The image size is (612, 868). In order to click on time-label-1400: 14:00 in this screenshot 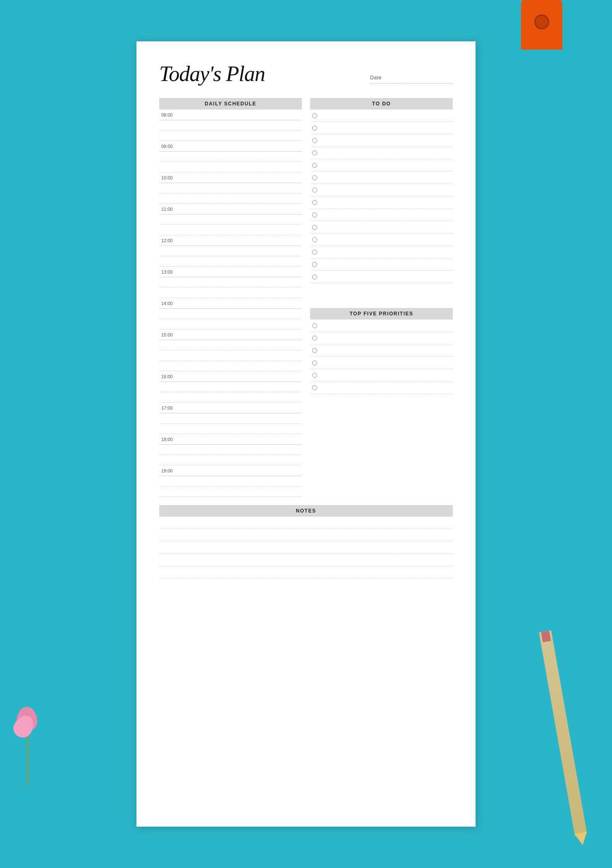, I will do `click(170, 303)`.